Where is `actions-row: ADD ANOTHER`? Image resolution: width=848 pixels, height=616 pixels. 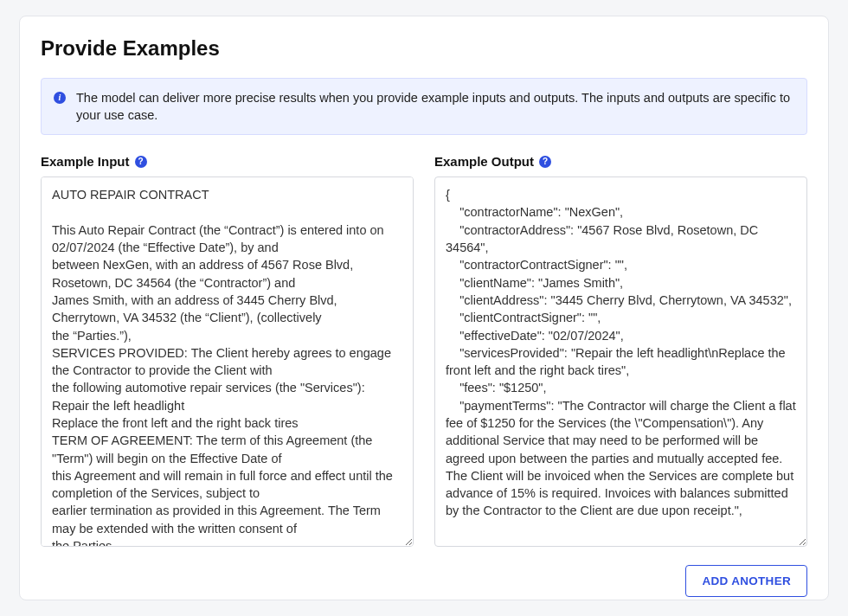 actions-row: ADD ANOTHER is located at coordinates (424, 581).